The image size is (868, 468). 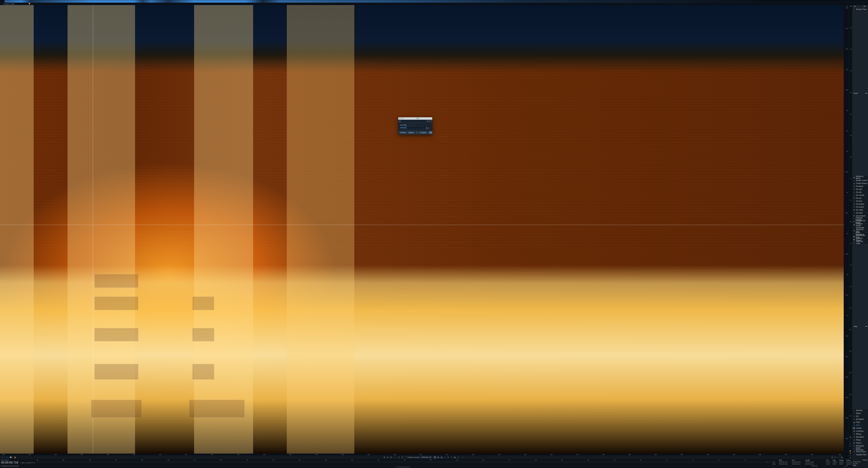 What do you see at coordinates (15, 457) in the screenshot?
I see `spectrogram-view-icon: ▦` at bounding box center [15, 457].